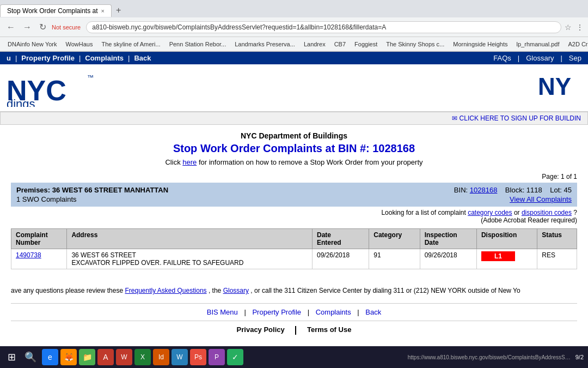  I want to click on nav-link-faqs: FAQs, so click(502, 58).